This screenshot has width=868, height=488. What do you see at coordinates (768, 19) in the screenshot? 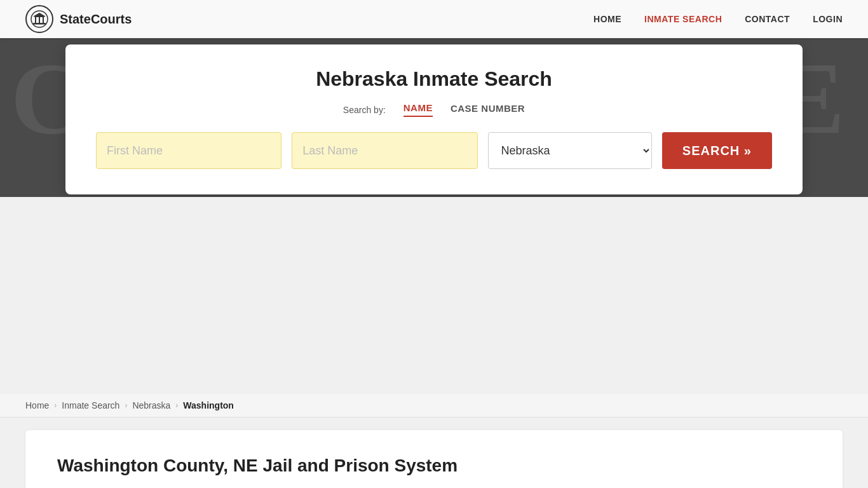
I see `nav-link-contact: CONTACT` at bounding box center [768, 19].